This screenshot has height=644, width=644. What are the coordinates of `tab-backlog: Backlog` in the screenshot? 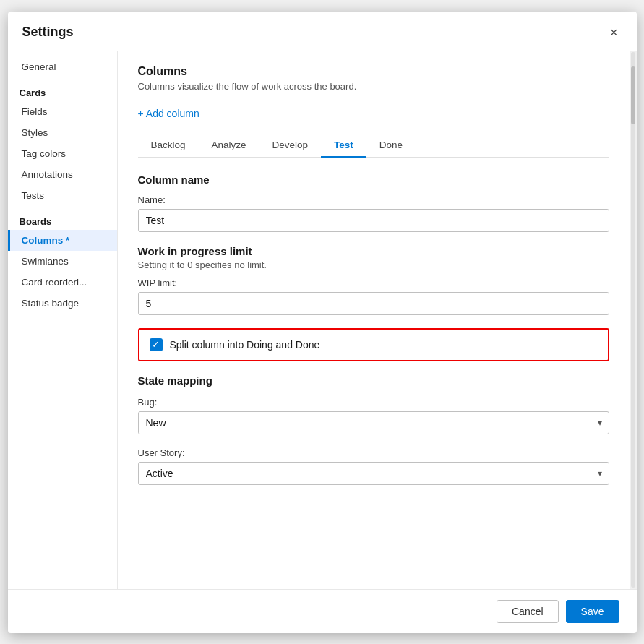 It's located at (168, 146).